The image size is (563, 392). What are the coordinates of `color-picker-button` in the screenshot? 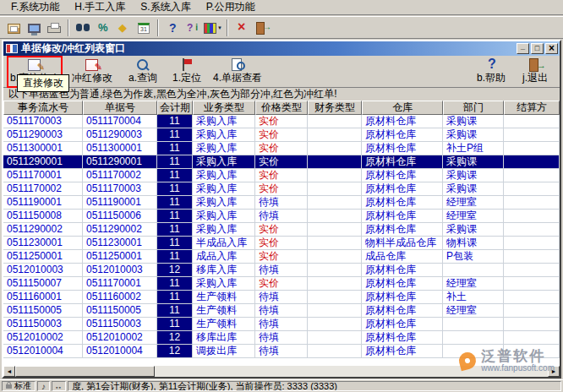 It's located at (213, 27).